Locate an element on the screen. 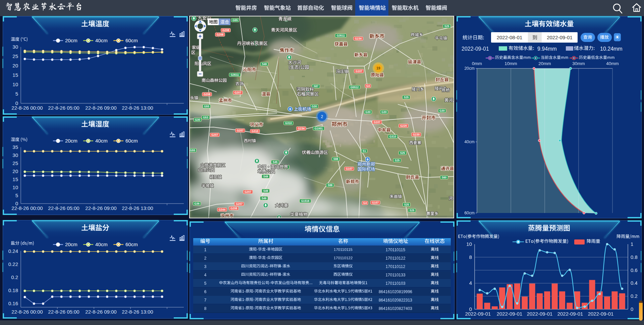  svg-text: 35 is located at coordinates (15, 147).